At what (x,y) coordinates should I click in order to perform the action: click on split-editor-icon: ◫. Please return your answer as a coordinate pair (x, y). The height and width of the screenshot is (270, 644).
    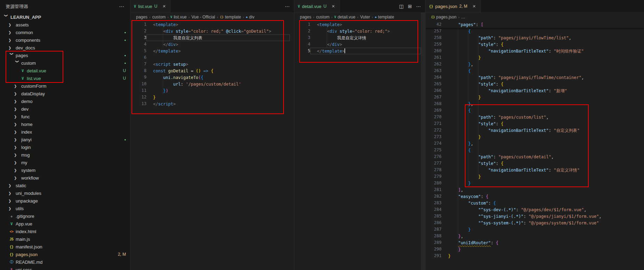
    Looking at the image, I should click on (401, 6).